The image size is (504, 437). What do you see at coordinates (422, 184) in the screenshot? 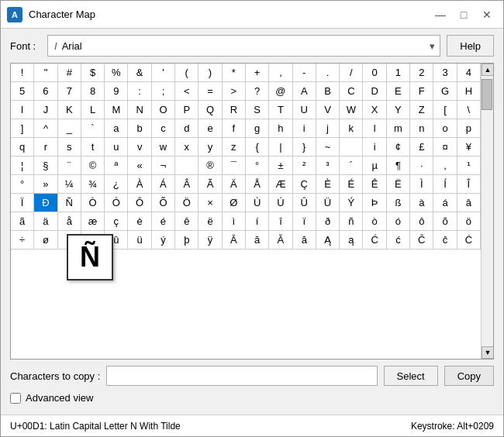
I see `char-cell: Ì` at bounding box center [422, 184].